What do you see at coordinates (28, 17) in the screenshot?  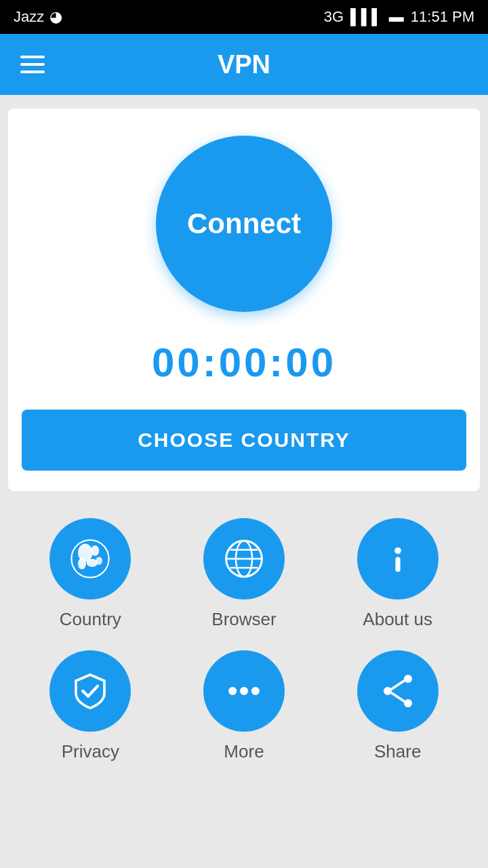 I see `carrier-name: Jazz` at bounding box center [28, 17].